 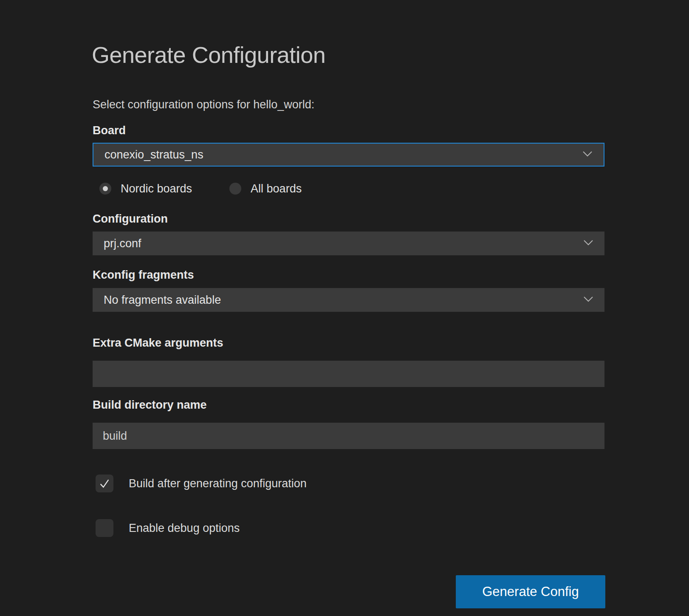 I want to click on checkbox-enable-debug-options-label: Enable debug options, so click(x=184, y=528).